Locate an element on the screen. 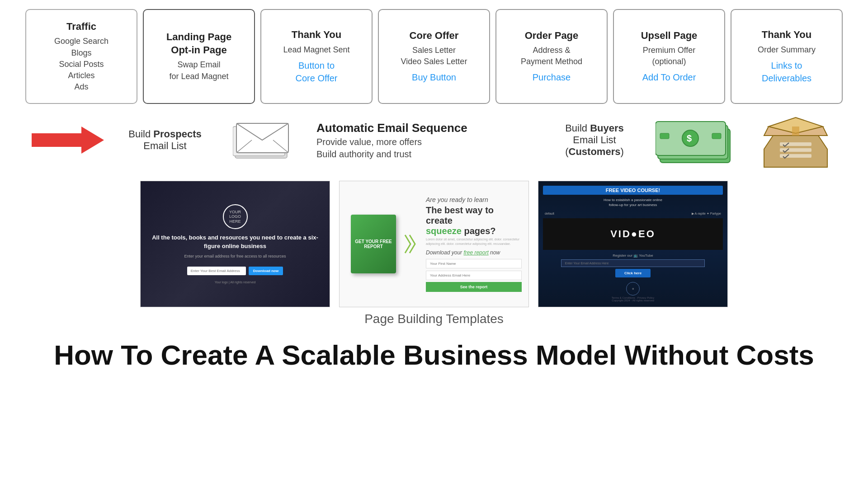 The image size is (868, 488). flow-box-orderpage: Order Page Address &Payment Method Purch… is located at coordinates (552, 56).